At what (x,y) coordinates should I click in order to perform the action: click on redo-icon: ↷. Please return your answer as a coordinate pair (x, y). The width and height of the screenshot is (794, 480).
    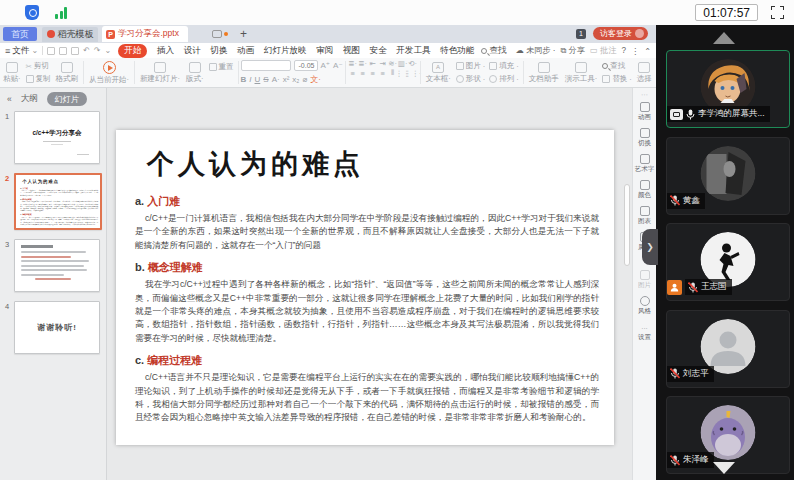
    Looking at the image, I should click on (98, 50).